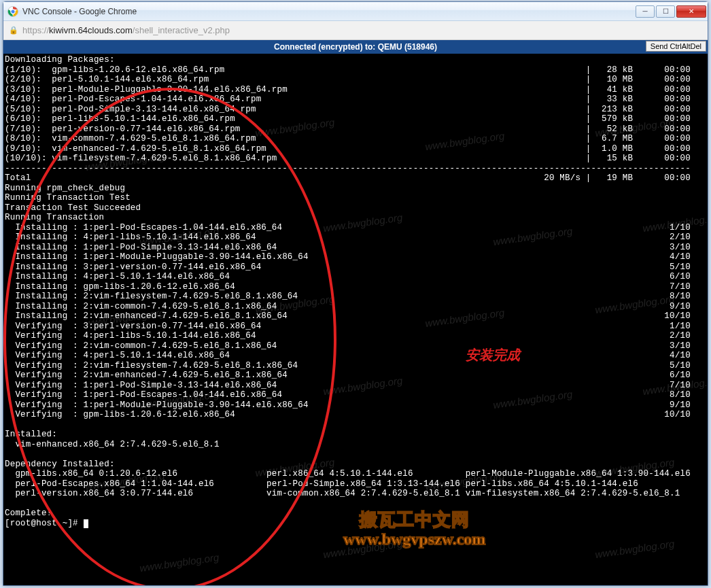  What do you see at coordinates (356, 31) in the screenshot?
I see `address-bar: 🔒 https://kiwivm.64clouds.com/shell_inte…` at bounding box center [356, 31].